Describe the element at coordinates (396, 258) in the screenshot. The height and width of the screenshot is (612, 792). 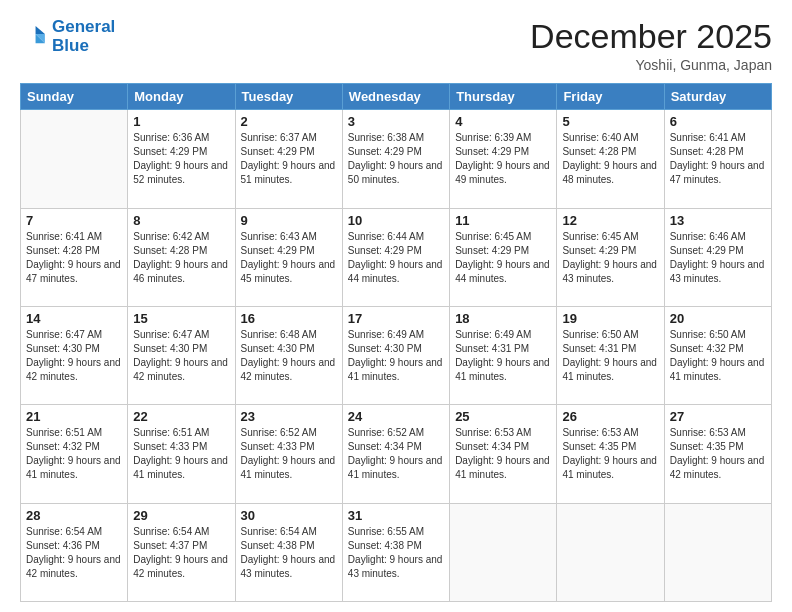
I see `cell-info: Sunrise: 6:44 AMSunset: 4:29 PMDaylight:…` at that location.